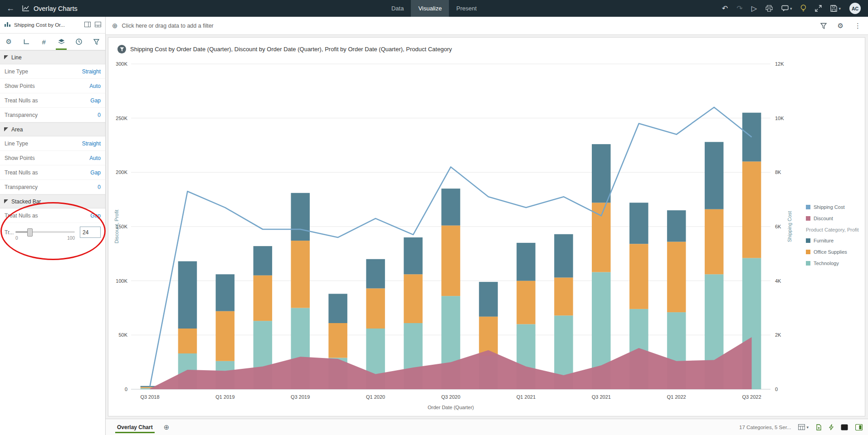 The width and height of the screenshot is (868, 435). What do you see at coordinates (26, 42) in the screenshot?
I see `tab-axis-icon` at bounding box center [26, 42].